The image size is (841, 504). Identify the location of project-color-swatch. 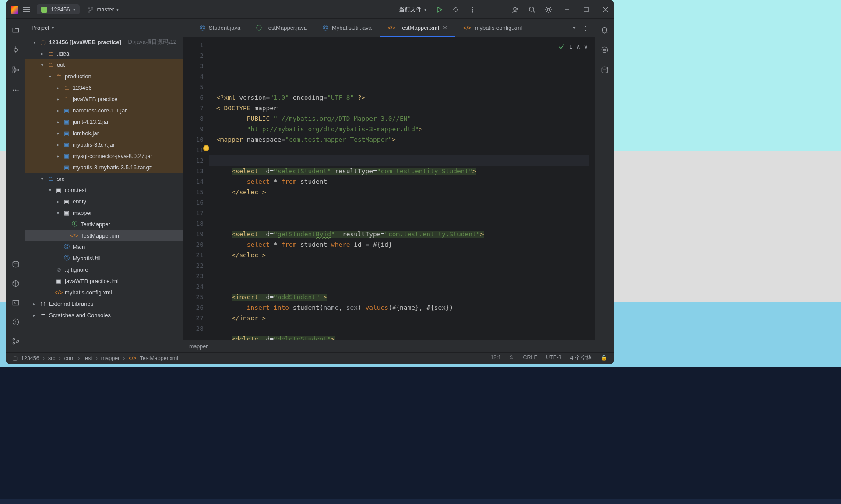
(44, 10).